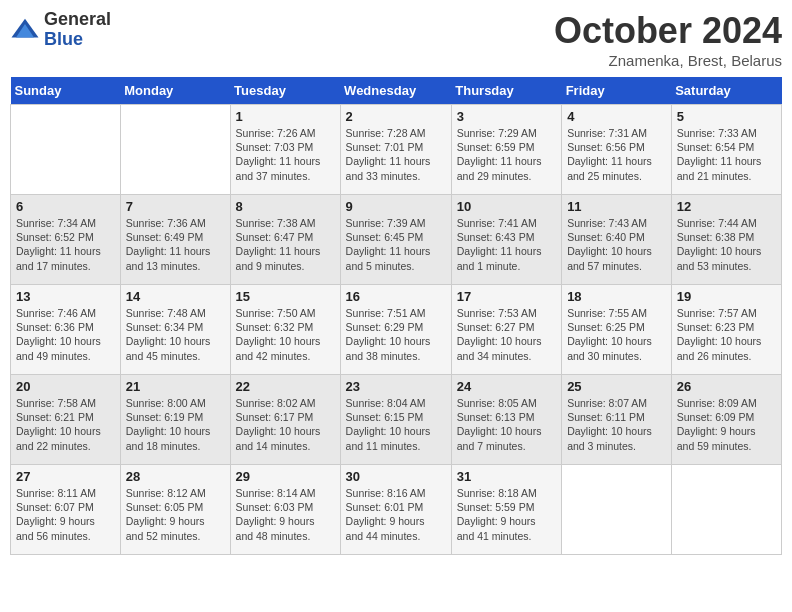  What do you see at coordinates (616, 296) in the screenshot?
I see `day-number: 18` at bounding box center [616, 296].